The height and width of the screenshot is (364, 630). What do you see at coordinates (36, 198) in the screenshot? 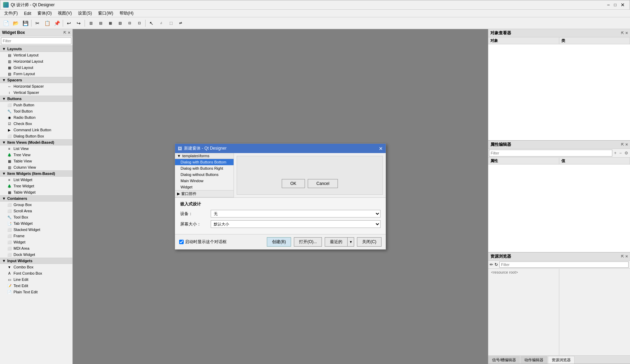
I see `category-containers: ▼ Containers` at bounding box center [36, 198].